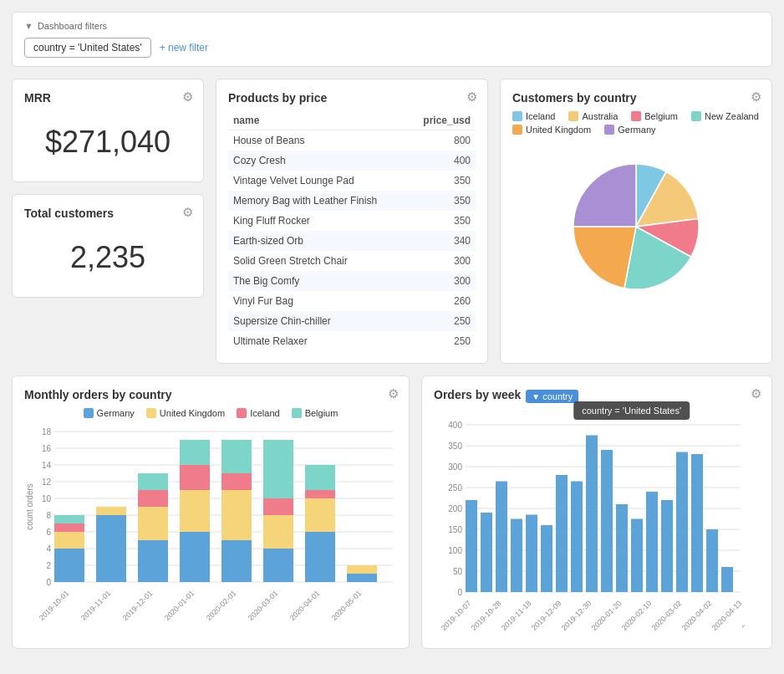 The width and height of the screenshot is (784, 674). Describe the element at coordinates (352, 241) in the screenshot. I see `table-row: Earth-sized Orb340` at that location.